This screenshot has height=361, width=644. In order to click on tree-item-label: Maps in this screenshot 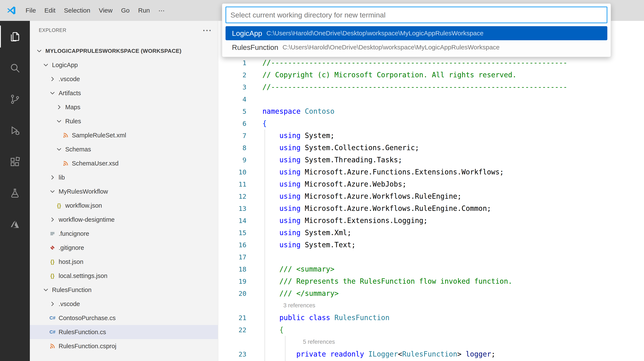, I will do `click(73, 107)`.